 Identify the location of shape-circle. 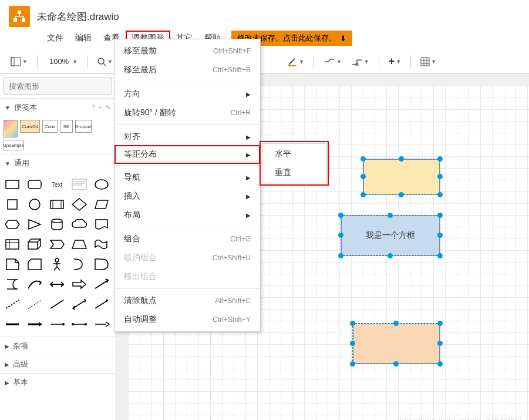
(35, 204).